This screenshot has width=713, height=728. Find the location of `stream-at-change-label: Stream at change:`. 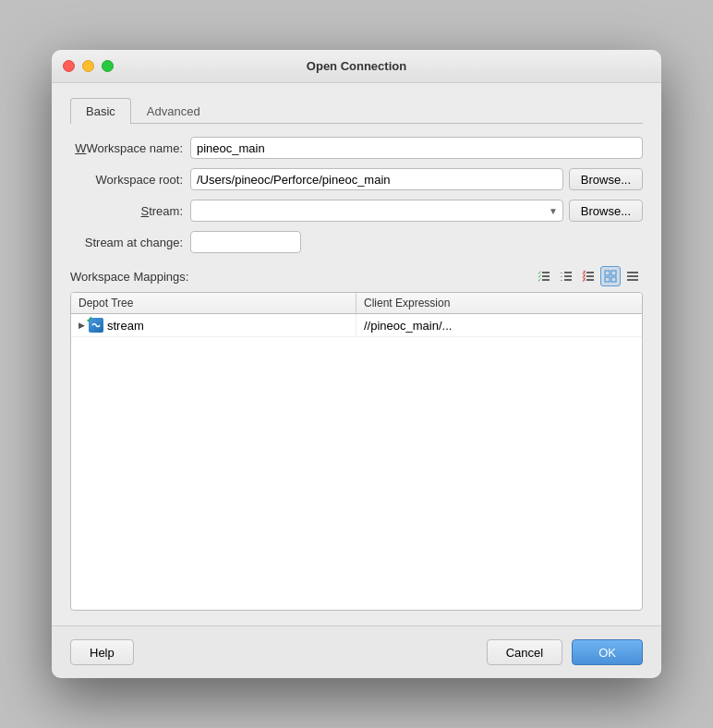

stream-at-change-label: Stream at change: is located at coordinates (130, 242).